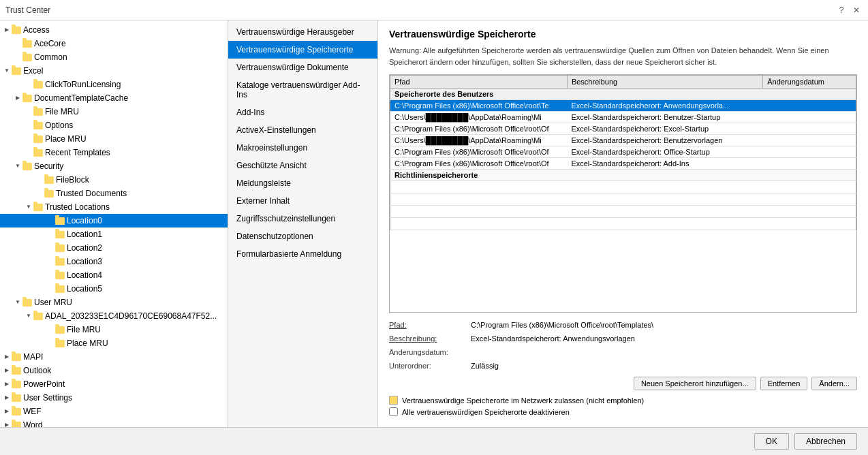 Image resolution: width=868 pixels, height=455 pixels. I want to click on tree-toggle-acecore, so click(18, 44).